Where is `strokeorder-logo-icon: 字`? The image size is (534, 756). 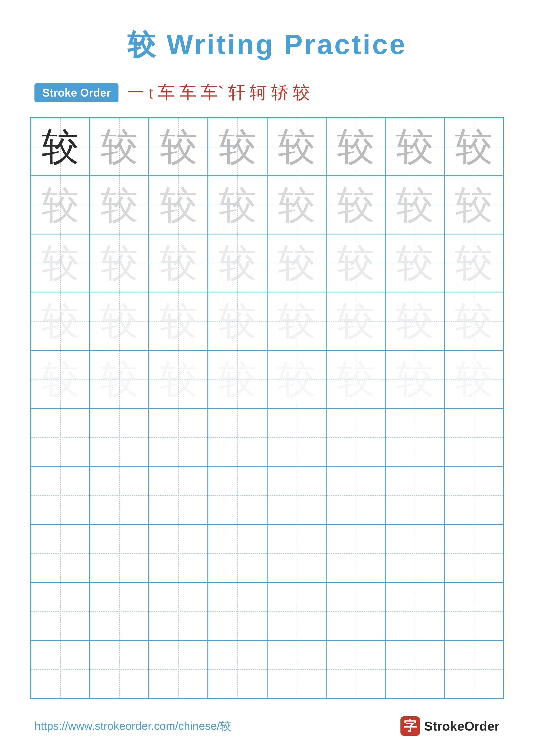
strokeorder-logo-icon: 字 is located at coordinates (410, 726).